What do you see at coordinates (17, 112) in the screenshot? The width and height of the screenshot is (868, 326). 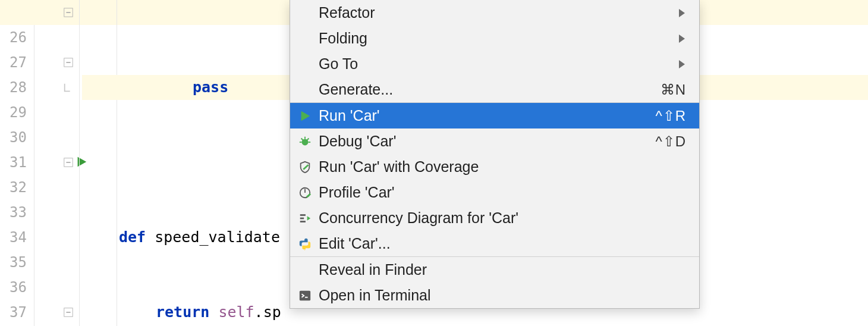 I see `line-number: 29` at bounding box center [17, 112].